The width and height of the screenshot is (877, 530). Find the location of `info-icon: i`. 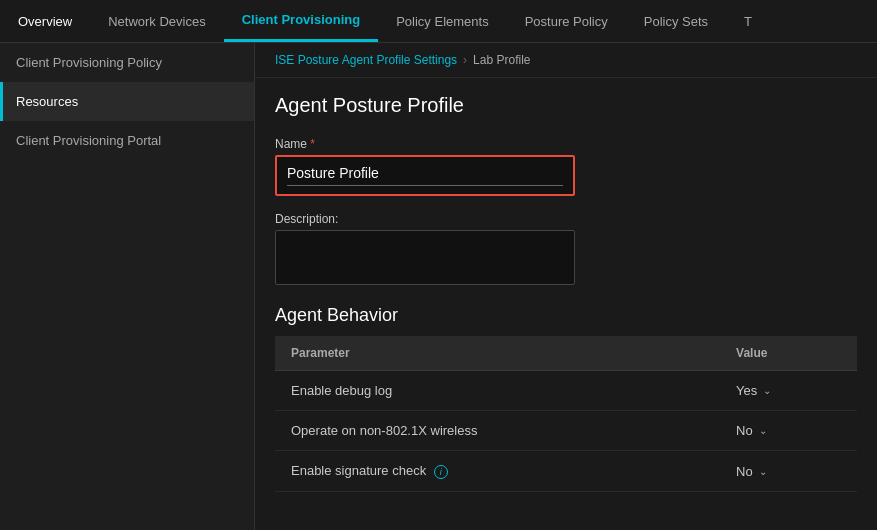

info-icon: i is located at coordinates (441, 472).